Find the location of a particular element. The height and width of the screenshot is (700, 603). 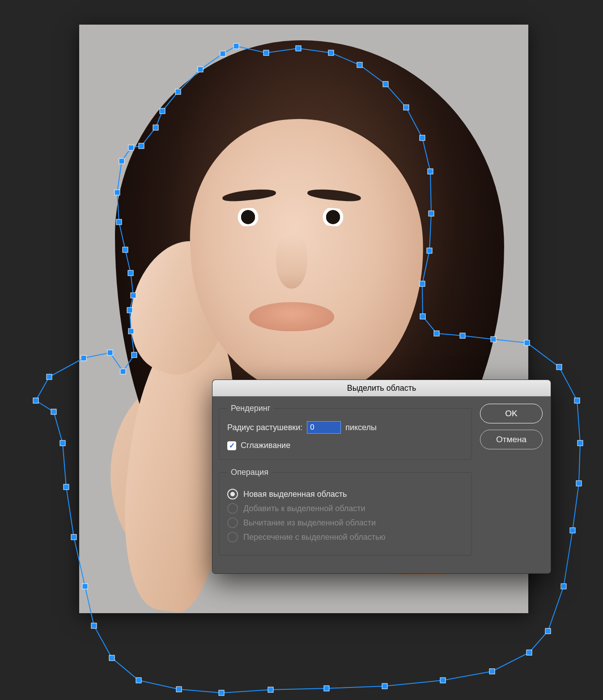

antialias-label: Сглаживание is located at coordinates (266, 446).